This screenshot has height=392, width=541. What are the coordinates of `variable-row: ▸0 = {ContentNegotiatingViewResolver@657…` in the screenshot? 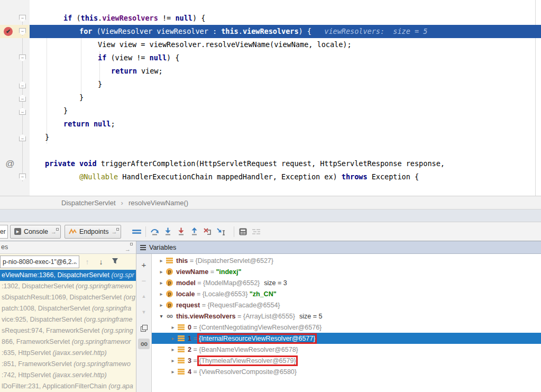 It's located at (346, 327).